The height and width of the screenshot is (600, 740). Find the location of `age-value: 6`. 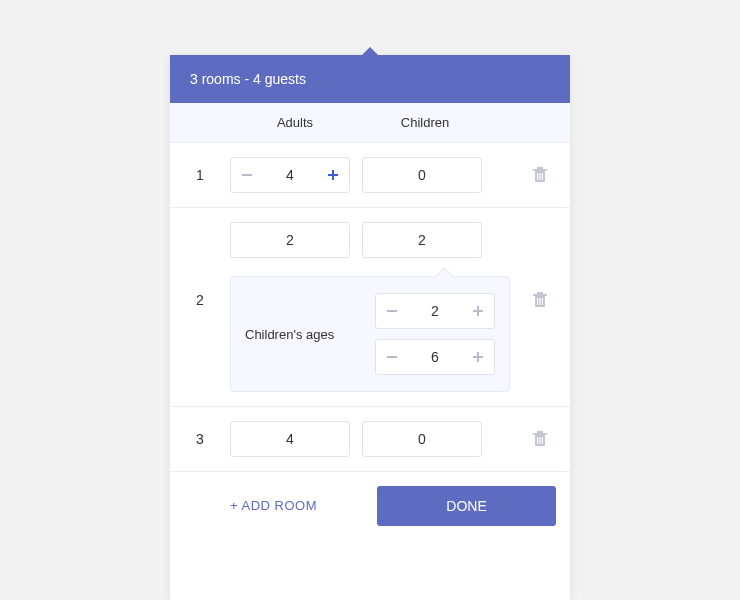

age-value: 6 is located at coordinates (435, 357).